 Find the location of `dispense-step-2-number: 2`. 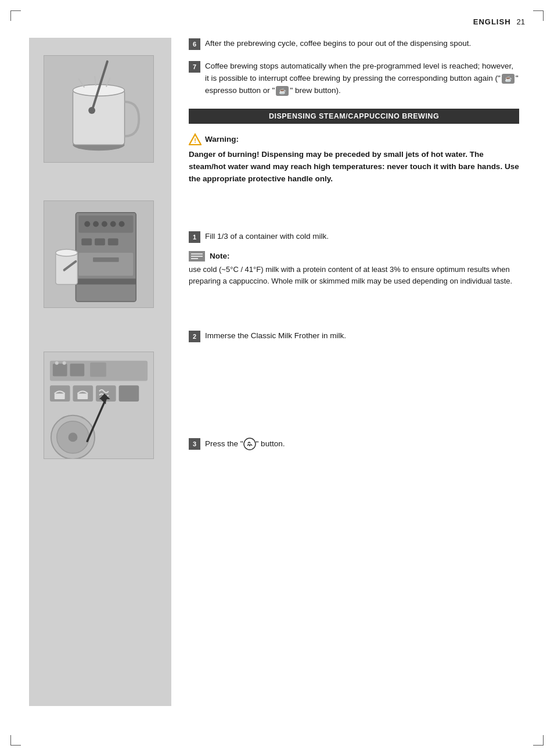

dispense-step-2-number: 2 is located at coordinates (195, 336).